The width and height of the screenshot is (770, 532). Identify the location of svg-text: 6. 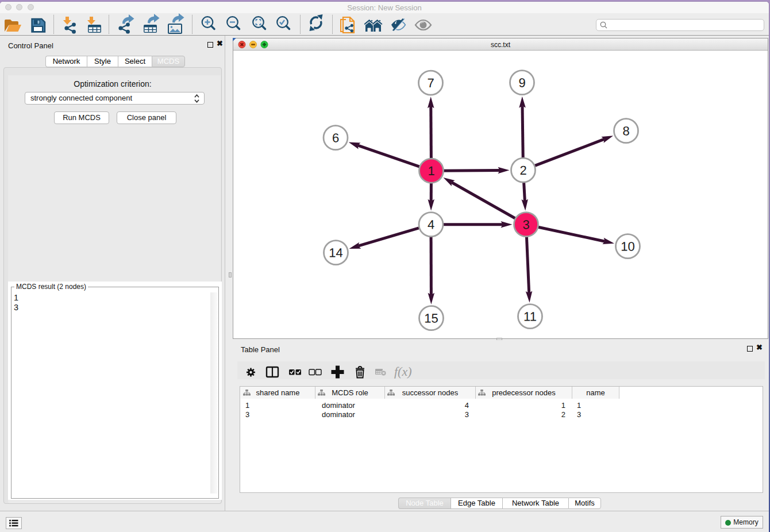
(336, 138).